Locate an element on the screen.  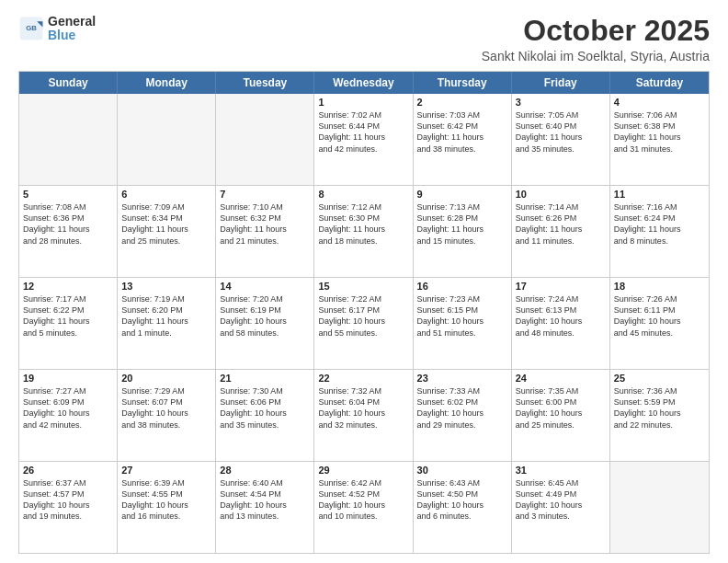
day-info: Sunrise: 7:16 AM Sunset: 6:24 PM Dayligh… is located at coordinates (660, 224).